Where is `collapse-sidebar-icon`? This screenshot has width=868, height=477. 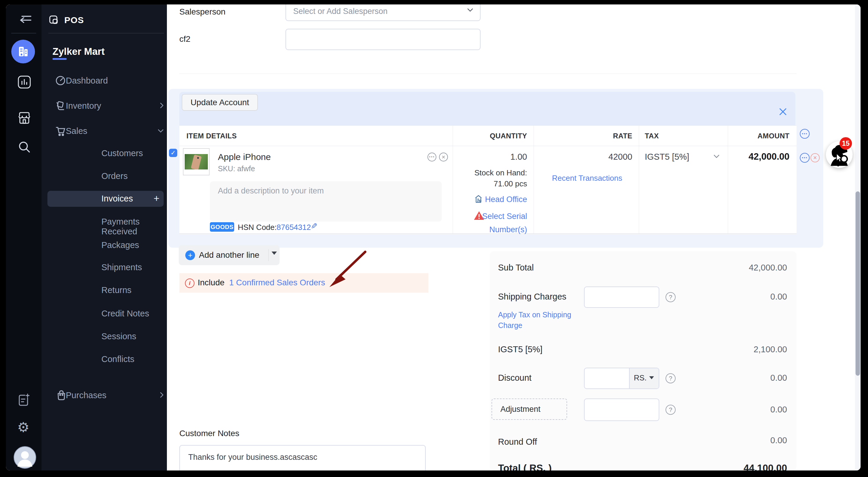 collapse-sidebar-icon is located at coordinates (26, 20).